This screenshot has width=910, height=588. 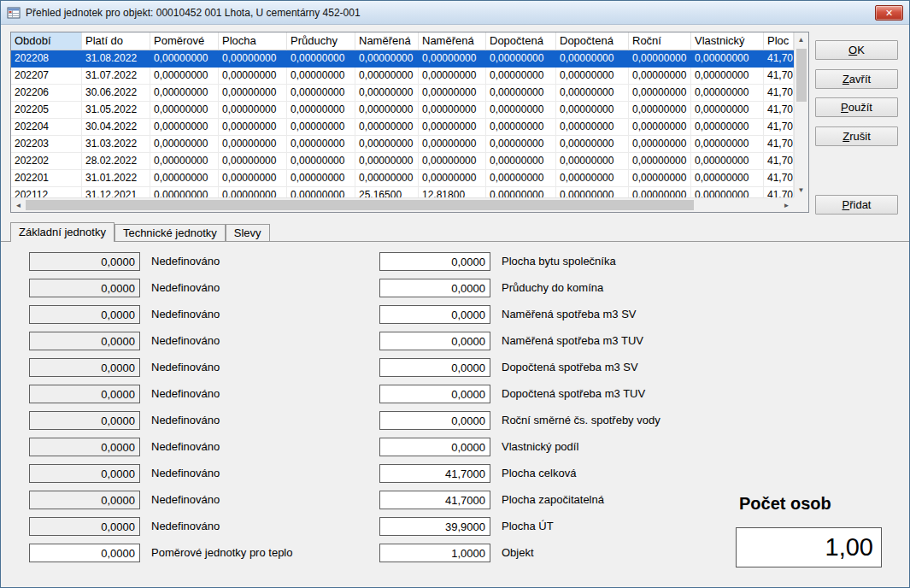 What do you see at coordinates (453, 192) in the screenshot?
I see `grid-cell: 12,81800` at bounding box center [453, 192].